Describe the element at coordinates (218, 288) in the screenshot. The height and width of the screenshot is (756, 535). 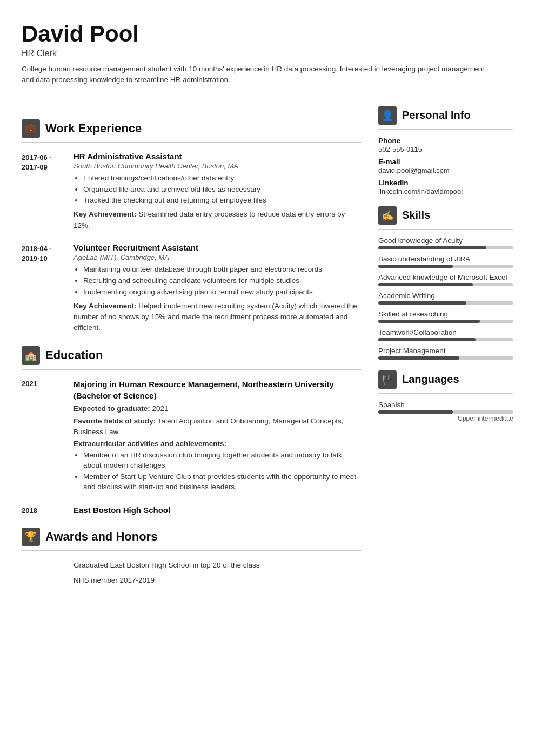
I see `work-content-2: Volunteer Recruitment Assistant AgeLab (…` at that location.